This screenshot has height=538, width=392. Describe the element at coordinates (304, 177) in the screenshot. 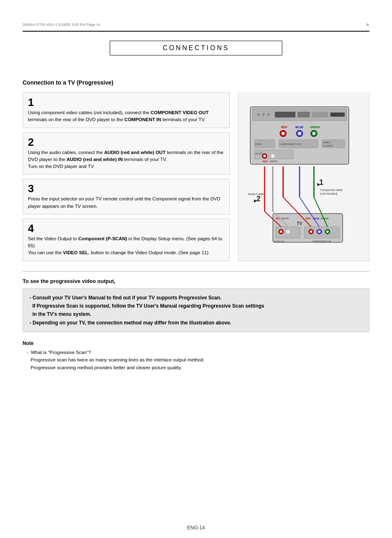

I see `diagram-column: RED BLUE GREEN COAX COMPONENT OUT VIDEO` at that location.